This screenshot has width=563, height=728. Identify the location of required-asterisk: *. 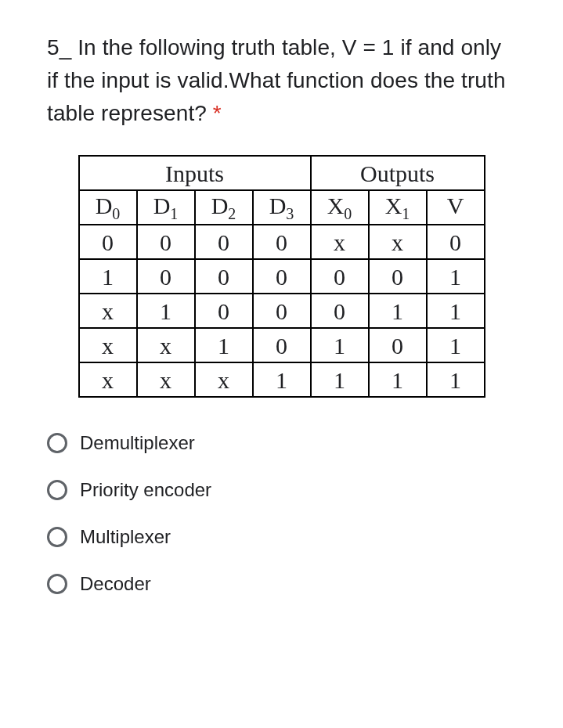
(218, 113).